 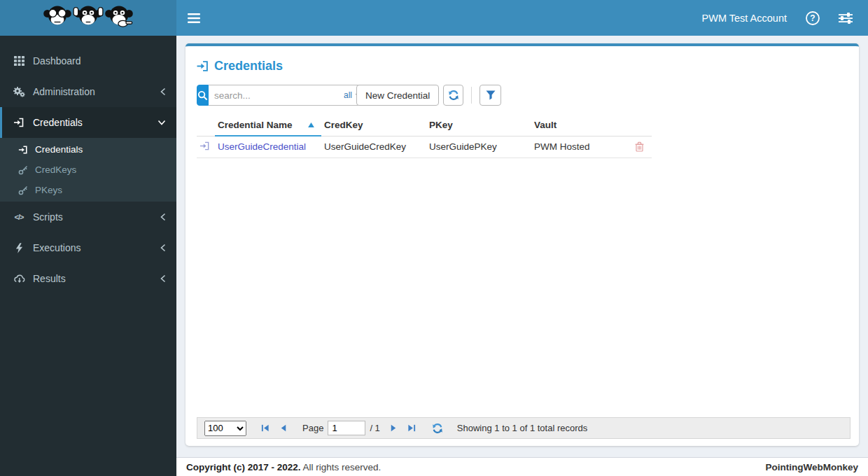 What do you see at coordinates (19, 248) in the screenshot?
I see `bolt-icon` at bounding box center [19, 248].